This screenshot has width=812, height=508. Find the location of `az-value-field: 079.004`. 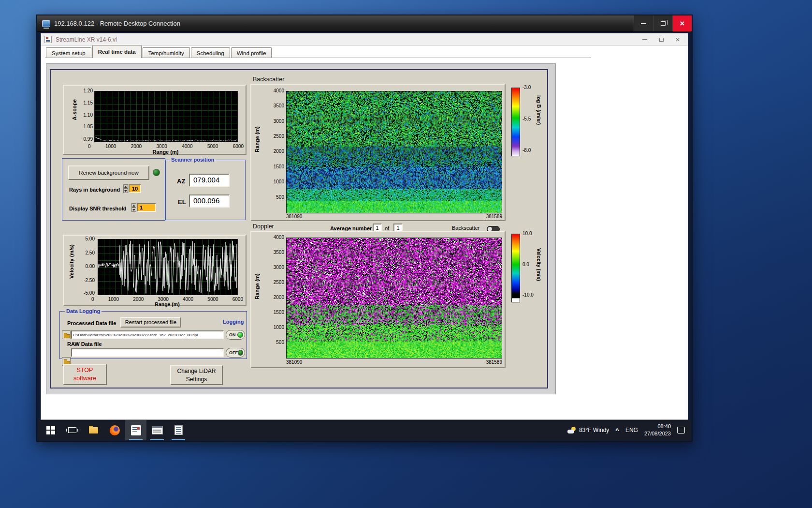

az-value-field: 079.004 is located at coordinates (209, 180).